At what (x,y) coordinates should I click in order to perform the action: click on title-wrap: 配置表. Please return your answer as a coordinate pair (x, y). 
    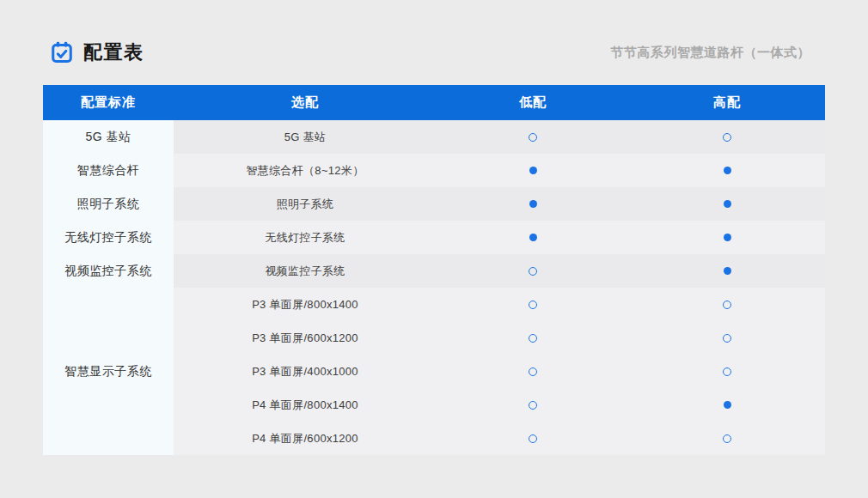
    Looking at the image, I should click on (97, 52).